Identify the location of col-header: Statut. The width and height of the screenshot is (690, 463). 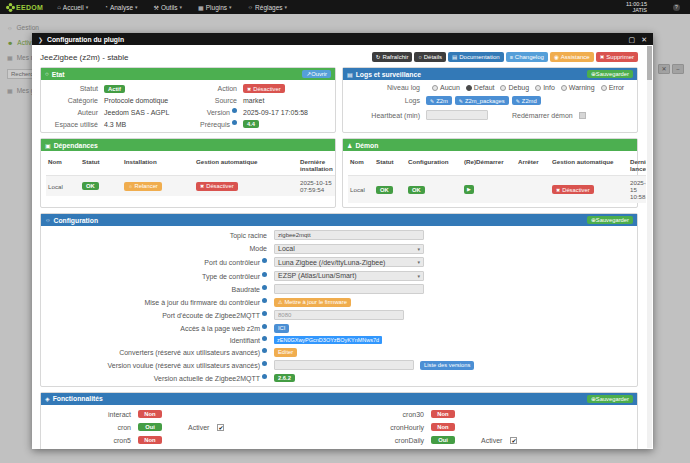
(390, 166).